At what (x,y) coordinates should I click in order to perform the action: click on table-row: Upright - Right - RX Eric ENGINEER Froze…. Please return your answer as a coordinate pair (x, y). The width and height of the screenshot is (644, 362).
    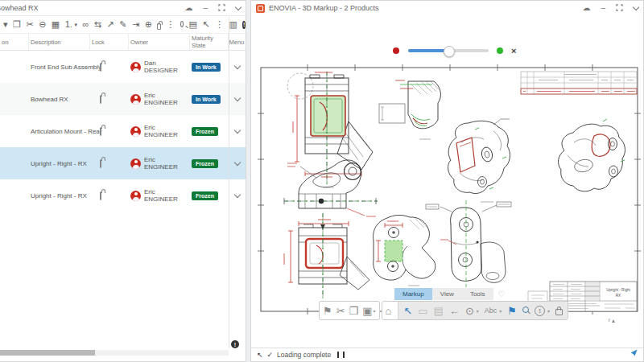
    Looking at the image, I should click on (122, 195).